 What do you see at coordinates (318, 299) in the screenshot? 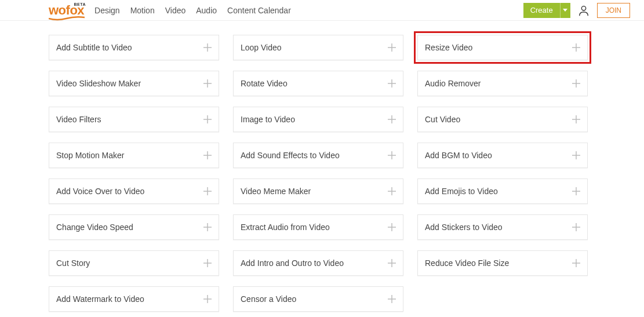
I see `tool-card: Censor a Video` at bounding box center [318, 299].